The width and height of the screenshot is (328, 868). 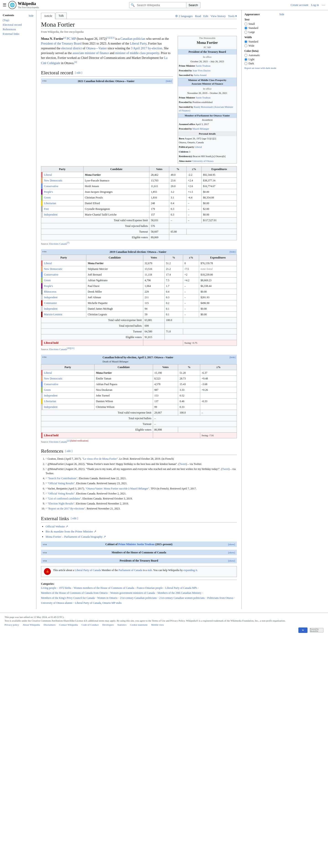 I want to click on more-options-icon: ⋯, so click(x=323, y=5).